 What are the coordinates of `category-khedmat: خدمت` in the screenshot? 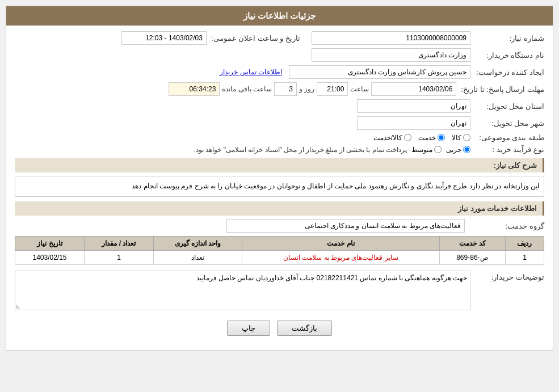 It's located at (431, 138).